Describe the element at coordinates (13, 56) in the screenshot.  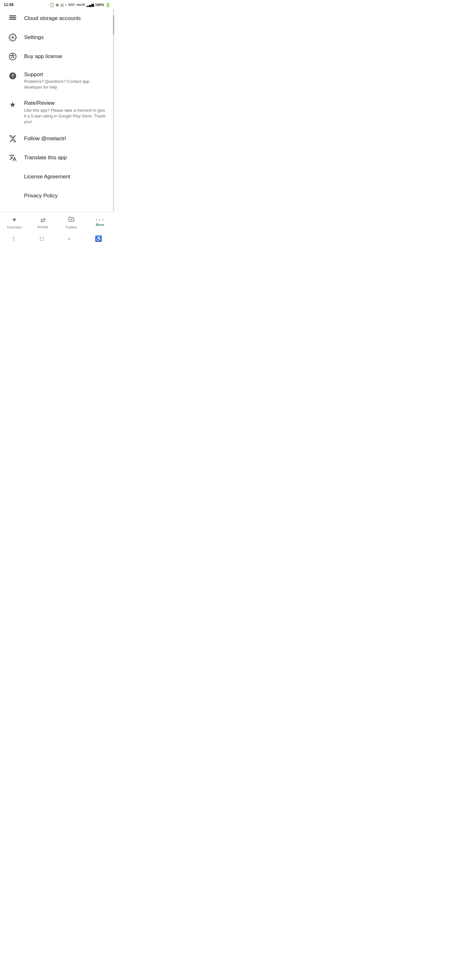
I see `verified-icon` at that location.